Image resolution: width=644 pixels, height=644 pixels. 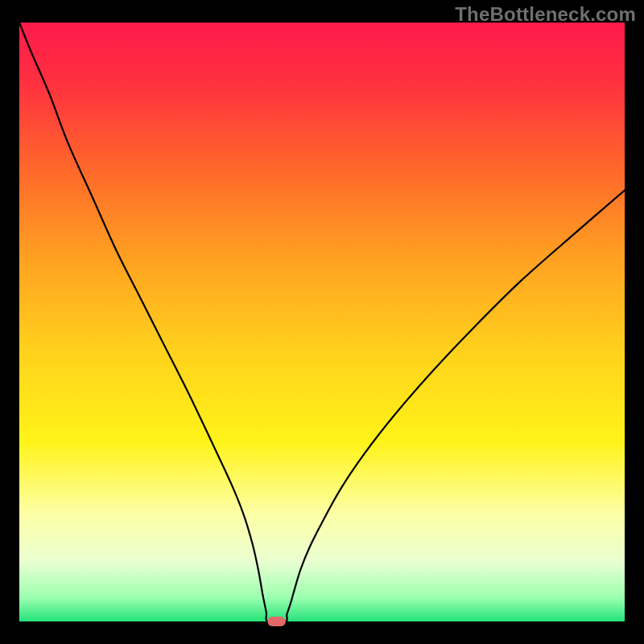 What do you see at coordinates (277, 621) in the screenshot?
I see `minimum-marker` at bounding box center [277, 621].